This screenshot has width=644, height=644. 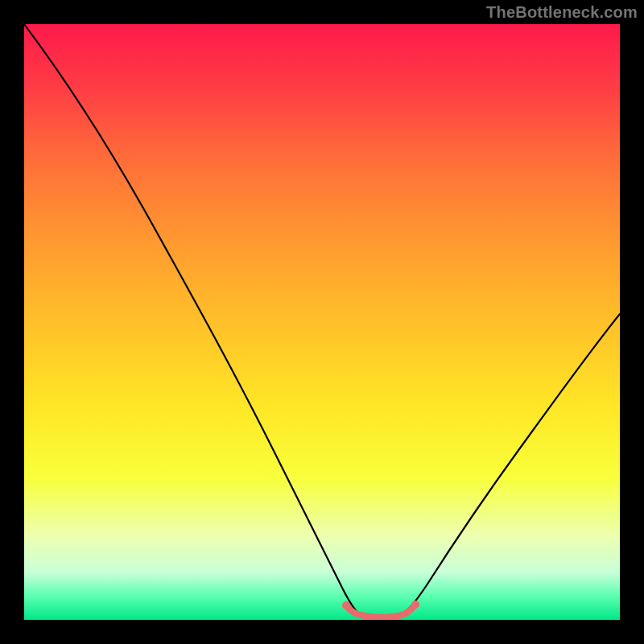 What do you see at coordinates (381, 611) in the screenshot?
I see `bottleneck-zone-marker` at bounding box center [381, 611].